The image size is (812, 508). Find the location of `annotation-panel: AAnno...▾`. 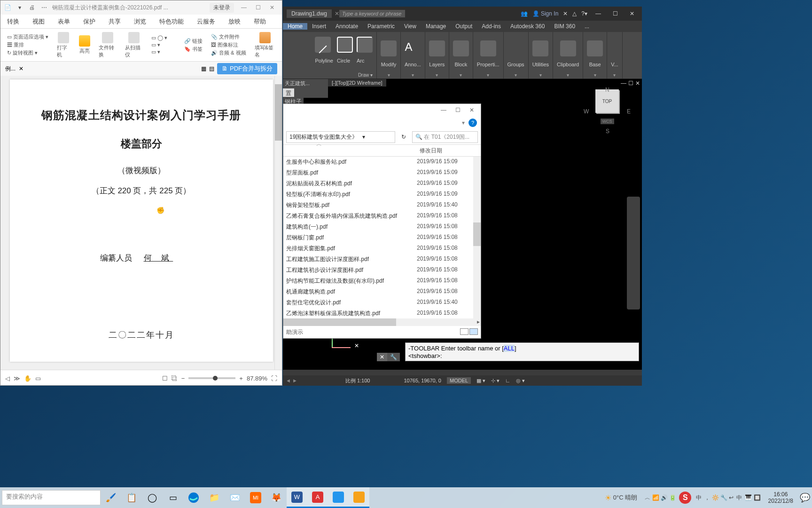

annotation-panel: AAnno...▾ is located at coordinates (413, 56).